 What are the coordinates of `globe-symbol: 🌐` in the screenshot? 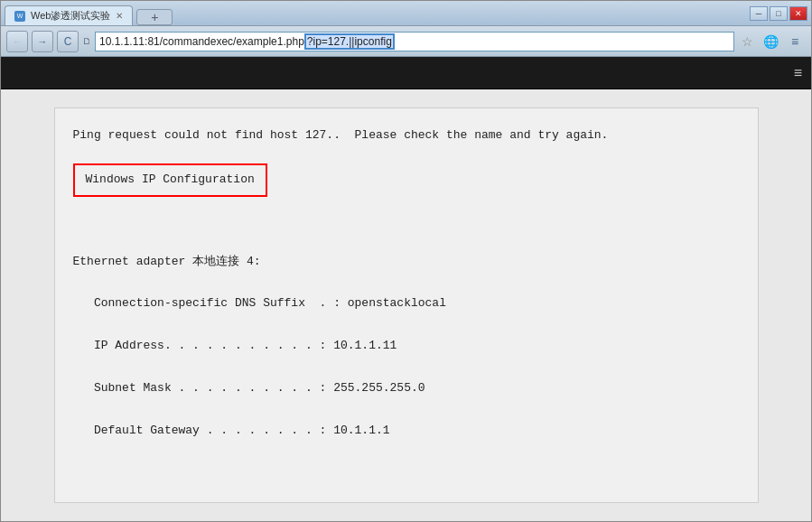 It's located at (771, 42).